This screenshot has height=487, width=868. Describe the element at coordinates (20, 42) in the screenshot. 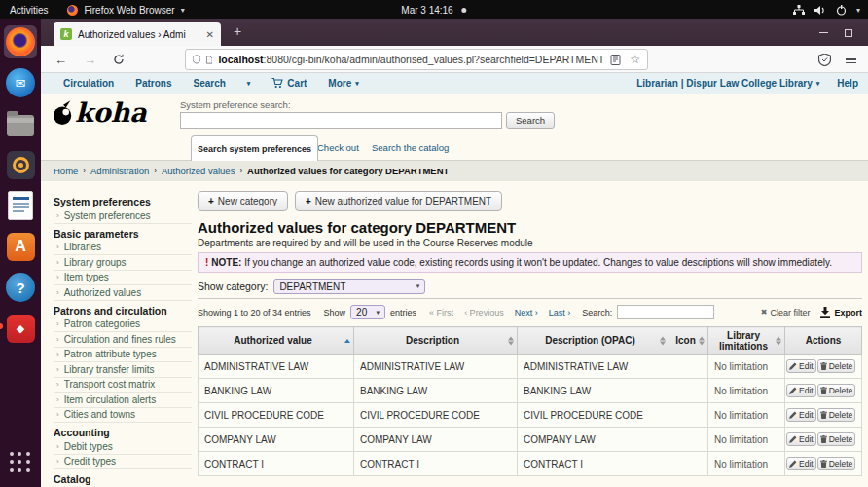

I see `dock-firefox` at that location.